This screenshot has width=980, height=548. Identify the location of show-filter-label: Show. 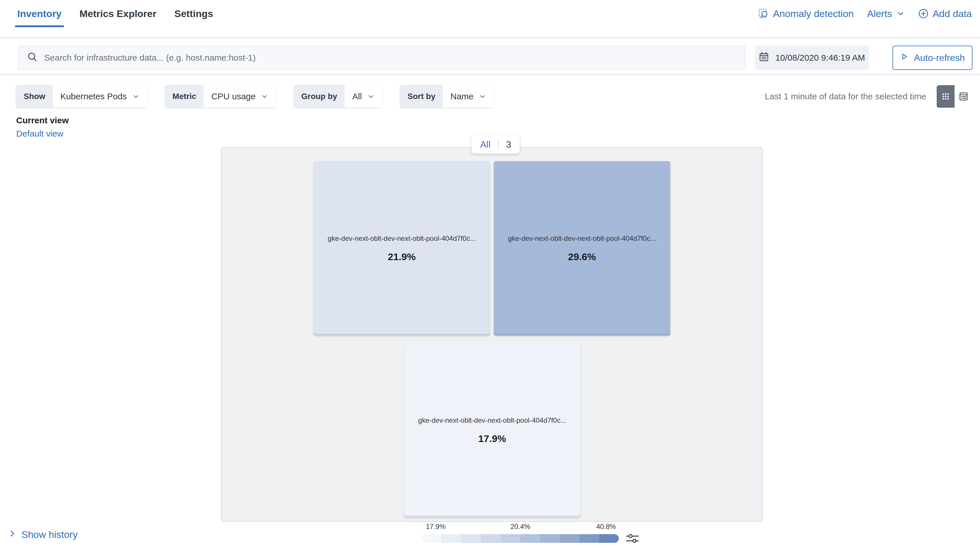
(35, 97).